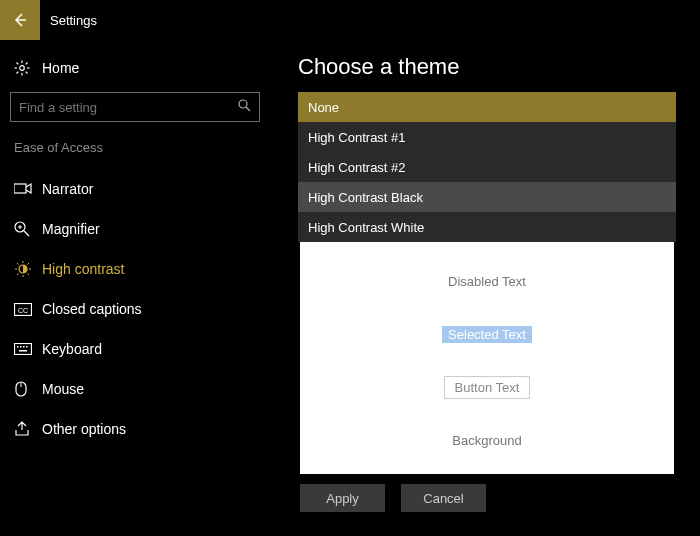  I want to click on nav-label: High contrast, so click(83, 269).